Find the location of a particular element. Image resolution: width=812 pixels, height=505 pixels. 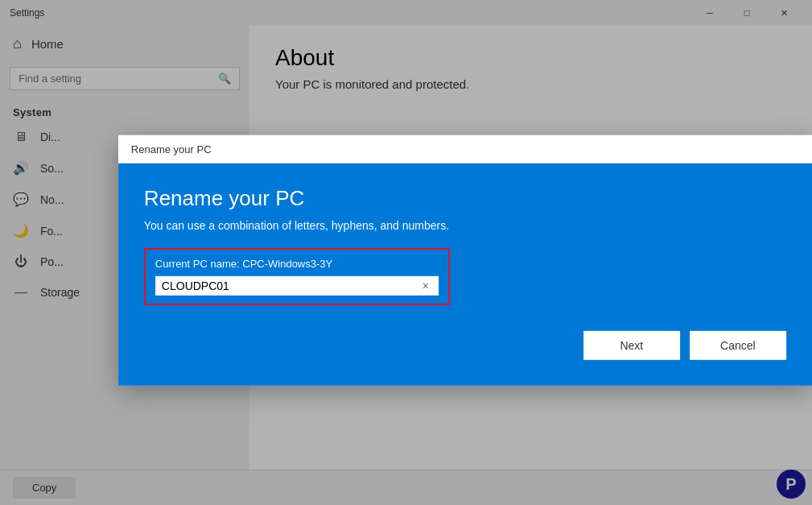

cancel-button: Cancel is located at coordinates (738, 345).